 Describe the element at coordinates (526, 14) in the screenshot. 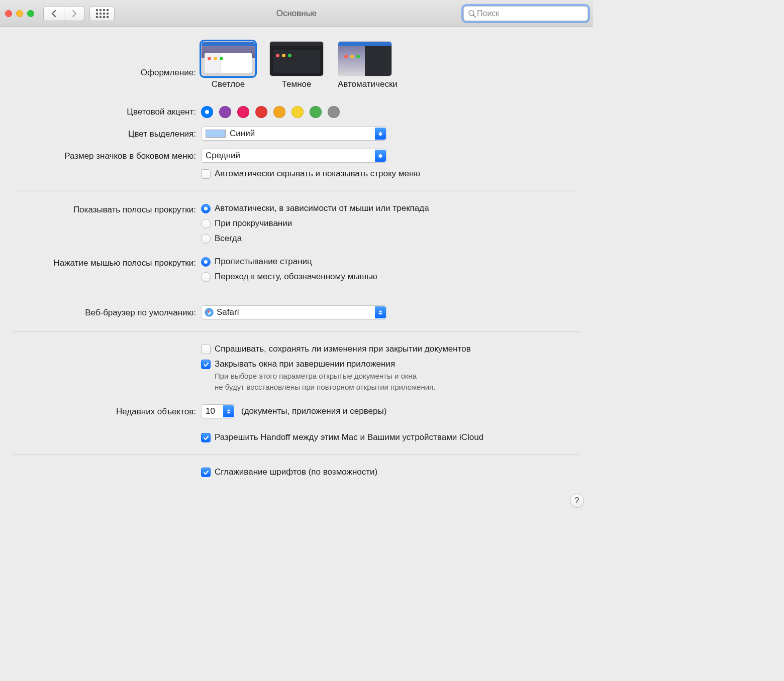

I see `search-field-wrap` at that location.